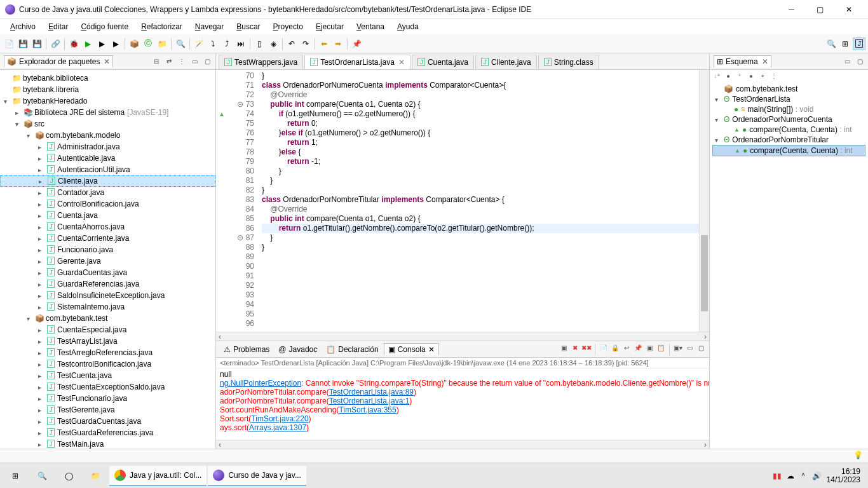 This screenshot has width=868, height=488. What do you see at coordinates (108, 433) in the screenshot?
I see `tree-item: ▸🄹TestGuardaReferencias.java` at bounding box center [108, 433].